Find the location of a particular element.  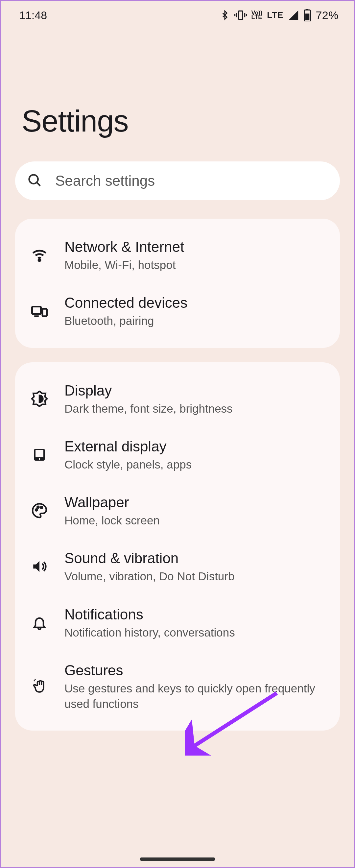

row-subtitle: Notification history, conversations is located at coordinates (195, 632).